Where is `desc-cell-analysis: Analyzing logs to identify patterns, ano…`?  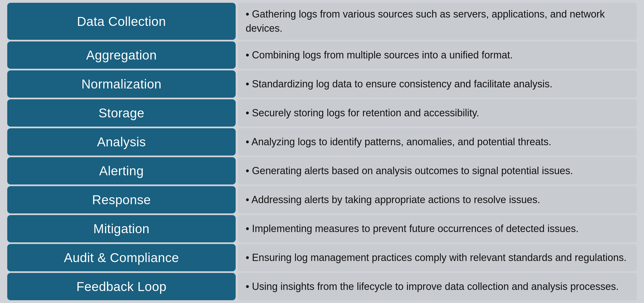
desc-cell-analysis: Analyzing logs to identify patterns, ano… is located at coordinates (437, 142).